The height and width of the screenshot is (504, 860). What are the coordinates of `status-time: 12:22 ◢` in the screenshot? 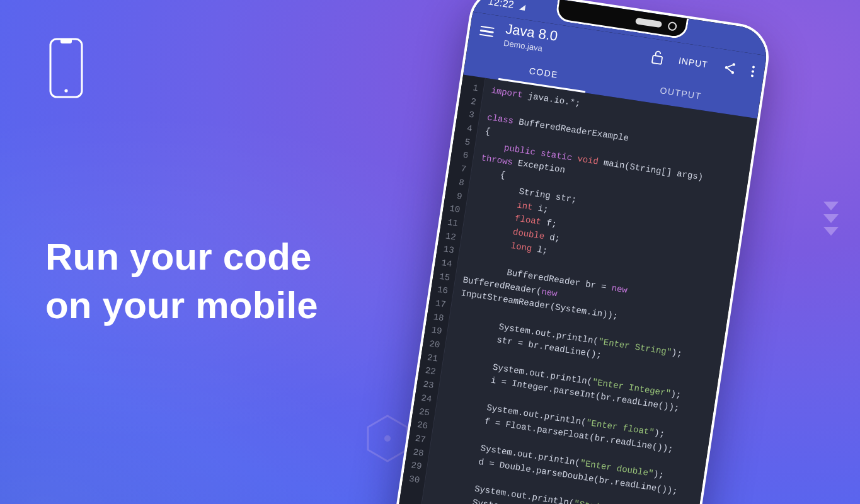 It's located at (507, 6).